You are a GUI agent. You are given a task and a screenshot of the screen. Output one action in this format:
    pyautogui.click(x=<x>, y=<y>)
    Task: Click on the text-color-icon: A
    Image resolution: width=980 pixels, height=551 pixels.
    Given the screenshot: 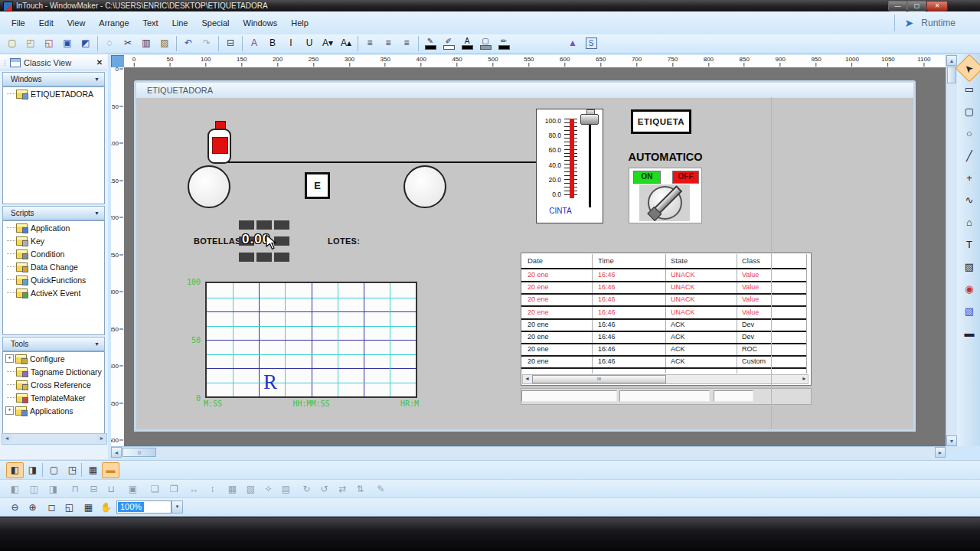 What is the action you would take?
    pyautogui.click(x=467, y=44)
    